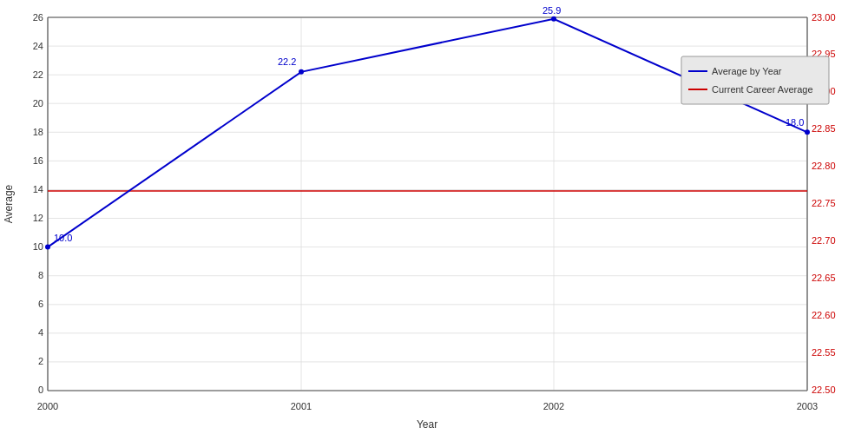 This screenshot has height=434, width=868. Describe the element at coordinates (427, 424) in the screenshot. I see `x-axis-title: Year` at that location.